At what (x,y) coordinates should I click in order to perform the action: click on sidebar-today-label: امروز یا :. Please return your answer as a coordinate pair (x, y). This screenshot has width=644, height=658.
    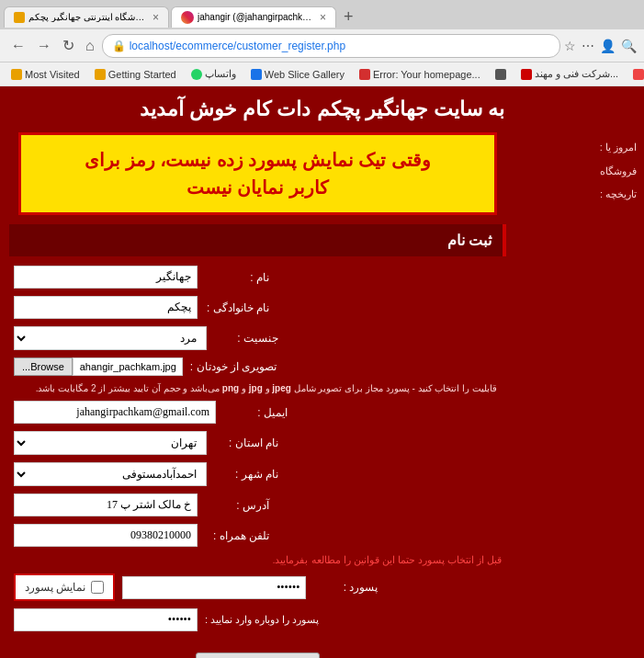
    Looking at the image, I should click on (618, 147).